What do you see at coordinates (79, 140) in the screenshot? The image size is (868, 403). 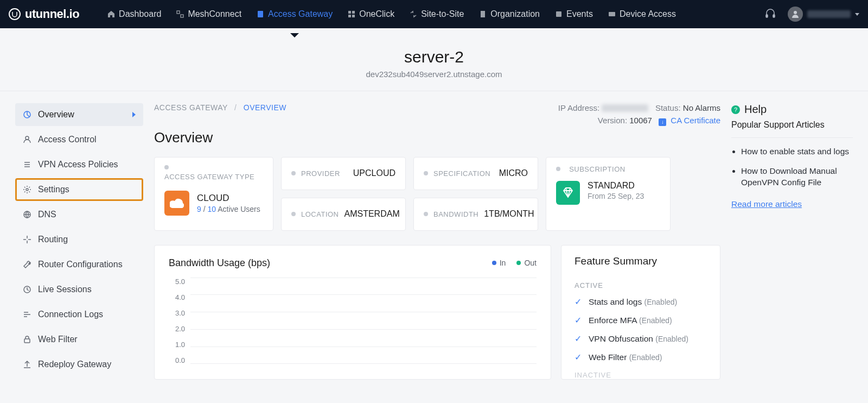 I see `sidebar-item-access-control: Access Control` at bounding box center [79, 140].